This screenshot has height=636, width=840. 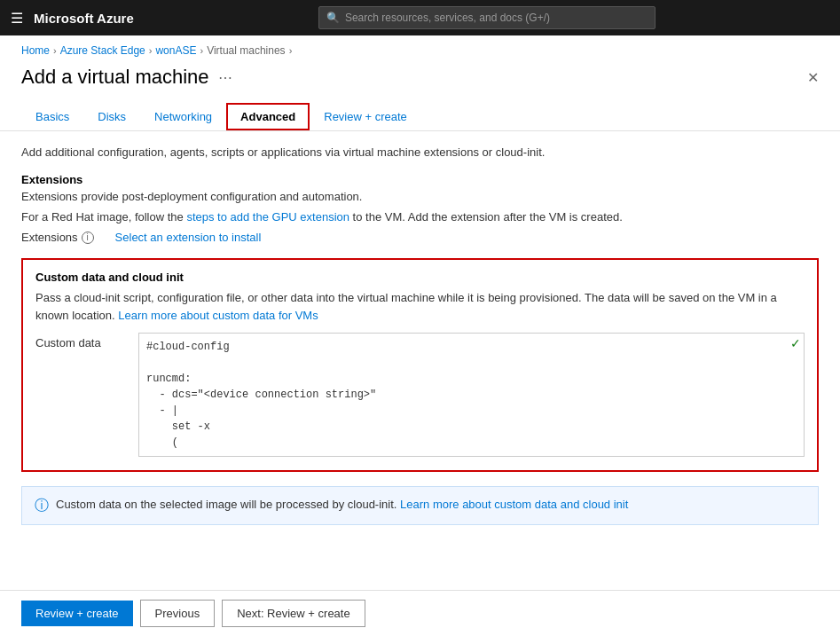 What do you see at coordinates (487, 18) in the screenshot?
I see `search-bar: 🔍` at bounding box center [487, 18].